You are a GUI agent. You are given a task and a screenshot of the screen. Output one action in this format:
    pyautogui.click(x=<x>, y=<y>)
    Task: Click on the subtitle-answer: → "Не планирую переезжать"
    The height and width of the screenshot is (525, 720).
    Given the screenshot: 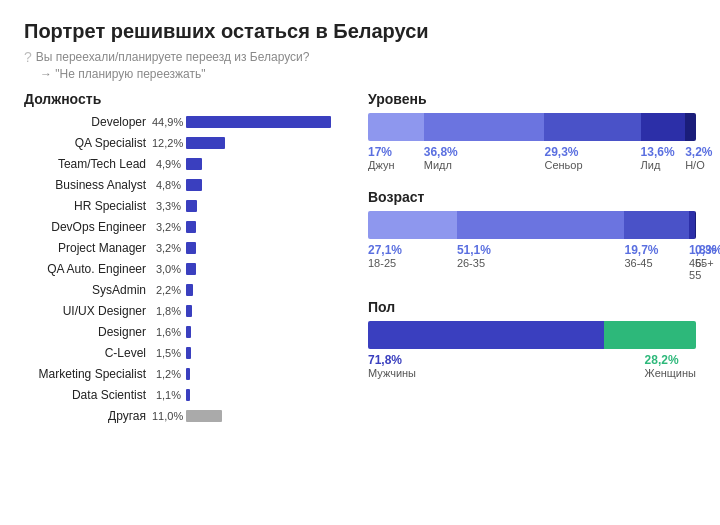 What is the action you would take?
    pyautogui.click(x=368, y=74)
    